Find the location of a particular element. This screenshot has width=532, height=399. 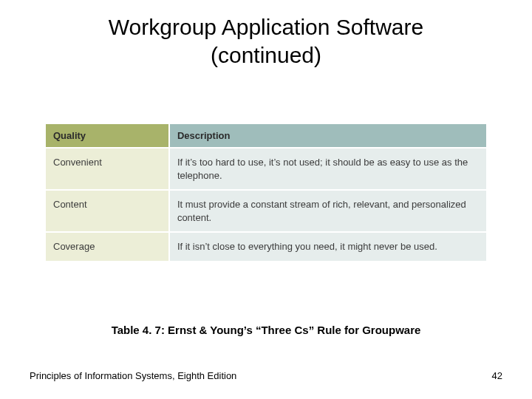

table-row: Coverage If it isn’t close to everything… is located at coordinates (266, 247).